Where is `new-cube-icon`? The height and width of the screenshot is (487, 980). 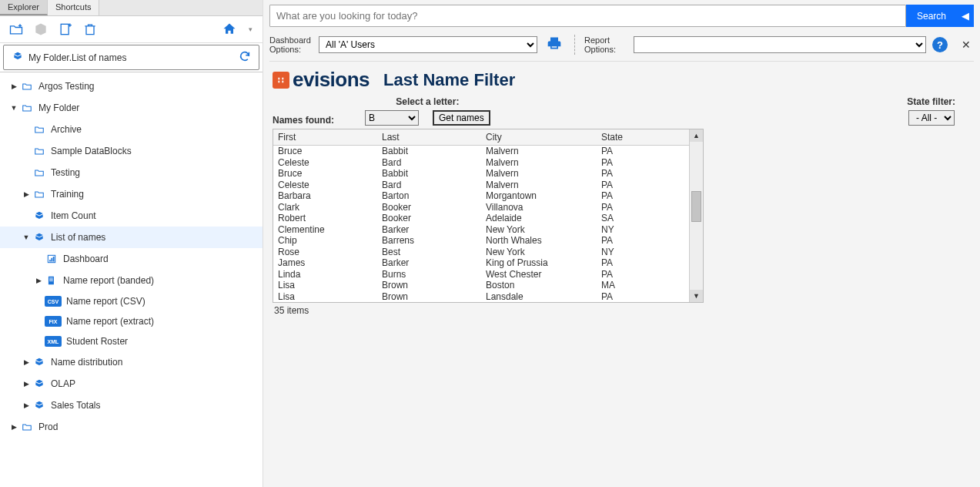 new-cube-icon is located at coordinates (41, 29).